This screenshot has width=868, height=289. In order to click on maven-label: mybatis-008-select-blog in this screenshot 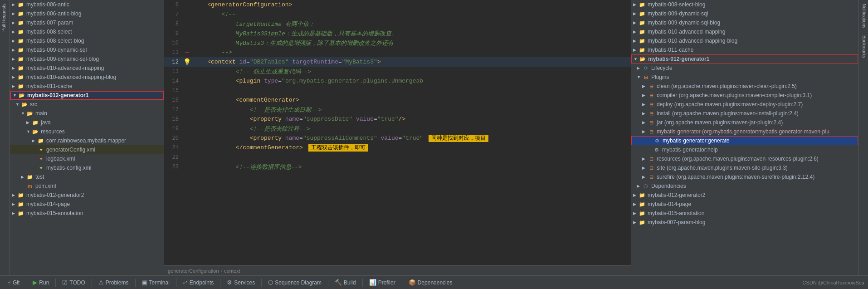, I will do `click(677, 5)`.